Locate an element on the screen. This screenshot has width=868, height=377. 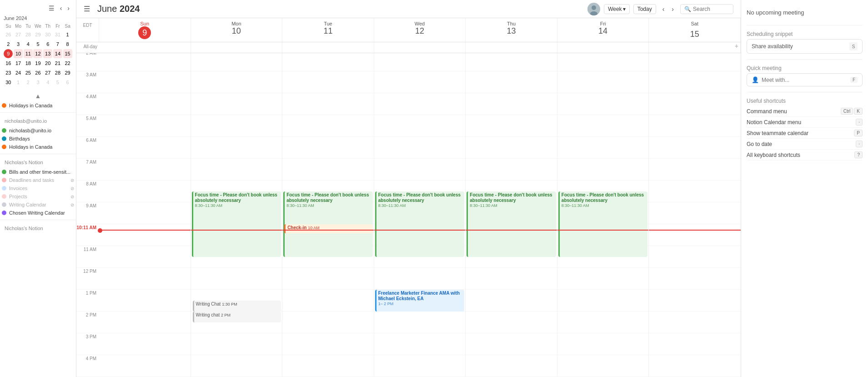
mini-day-27-prev: 27 is located at coordinates (18, 35).